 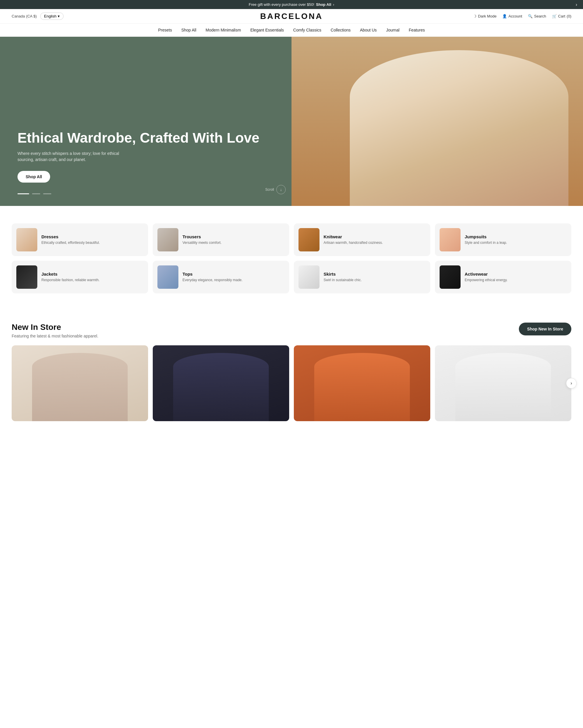 What do you see at coordinates (515, 16) in the screenshot?
I see `account-label: Account` at bounding box center [515, 16].